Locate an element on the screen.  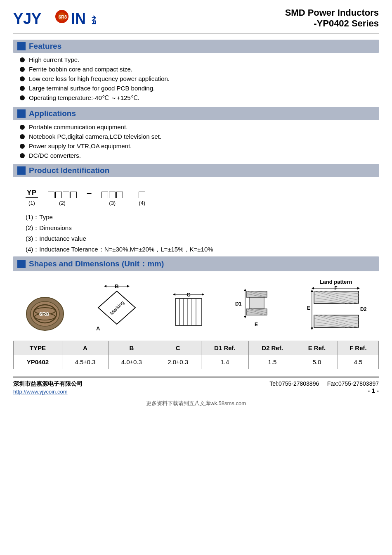
part4-boxes is located at coordinates (142, 195).